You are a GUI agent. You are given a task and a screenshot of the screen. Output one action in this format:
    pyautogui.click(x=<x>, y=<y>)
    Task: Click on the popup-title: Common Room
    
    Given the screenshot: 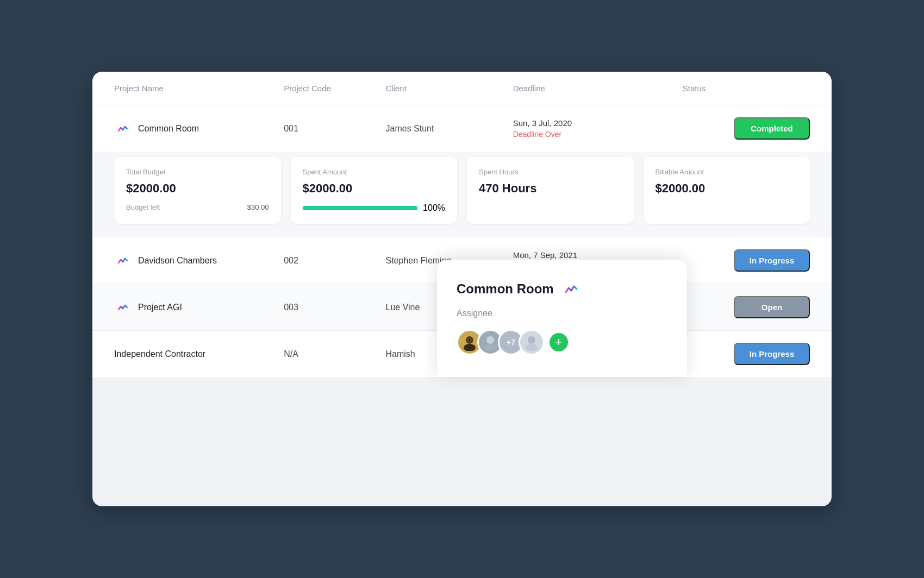 What is the action you would take?
    pyautogui.click(x=505, y=289)
    